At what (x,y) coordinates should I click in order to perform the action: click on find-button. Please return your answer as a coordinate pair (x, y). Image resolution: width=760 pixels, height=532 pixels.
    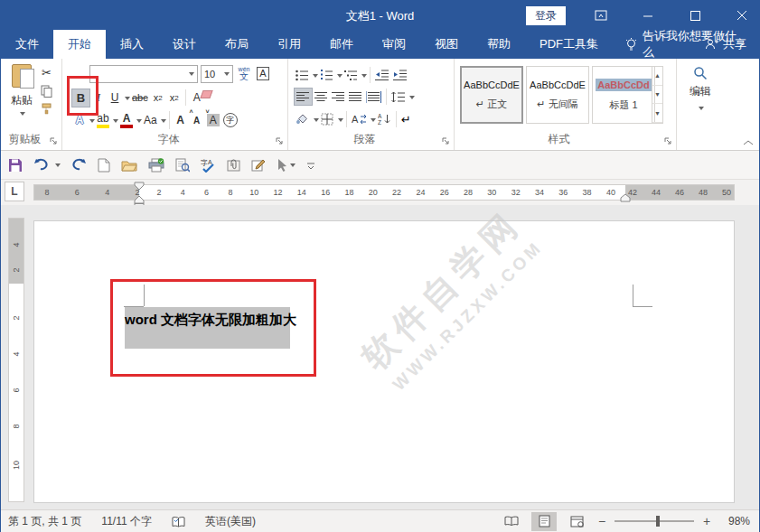
    Looking at the image, I should click on (700, 73).